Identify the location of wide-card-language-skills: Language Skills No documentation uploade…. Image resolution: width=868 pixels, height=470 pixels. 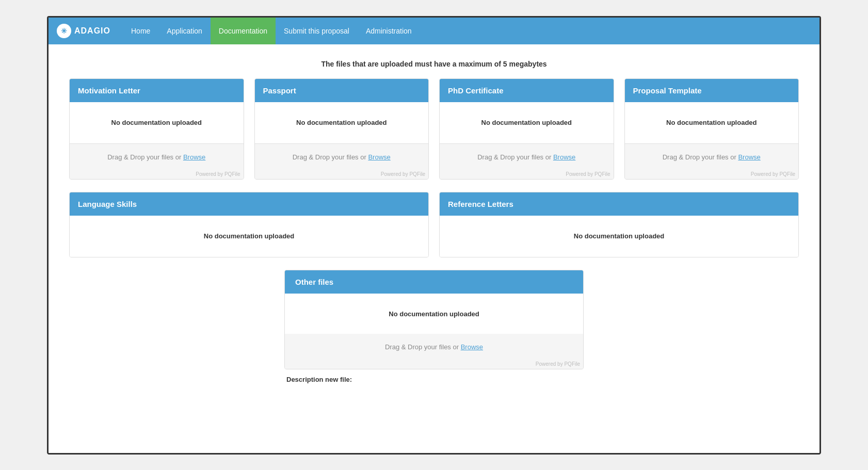
(249, 225).